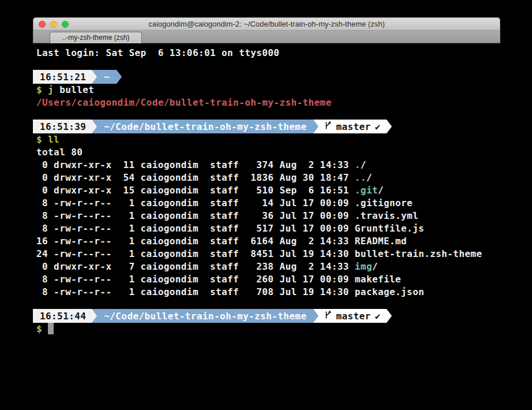  Describe the element at coordinates (196, 254) in the screenshot. I see `ls-row-meta: 24 -rw-r--r-- 1 caiogondim staff 8451 Ju…` at that location.